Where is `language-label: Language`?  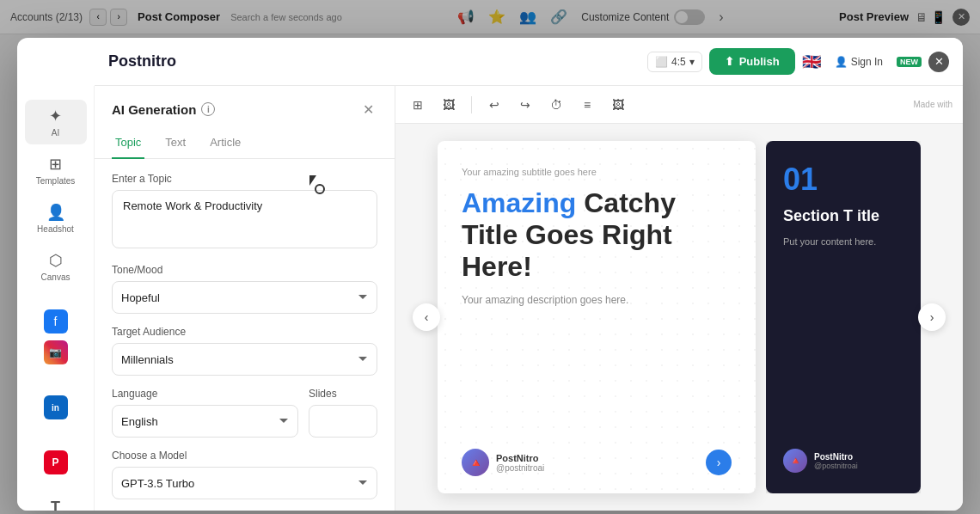 language-label: Language is located at coordinates (205, 394).